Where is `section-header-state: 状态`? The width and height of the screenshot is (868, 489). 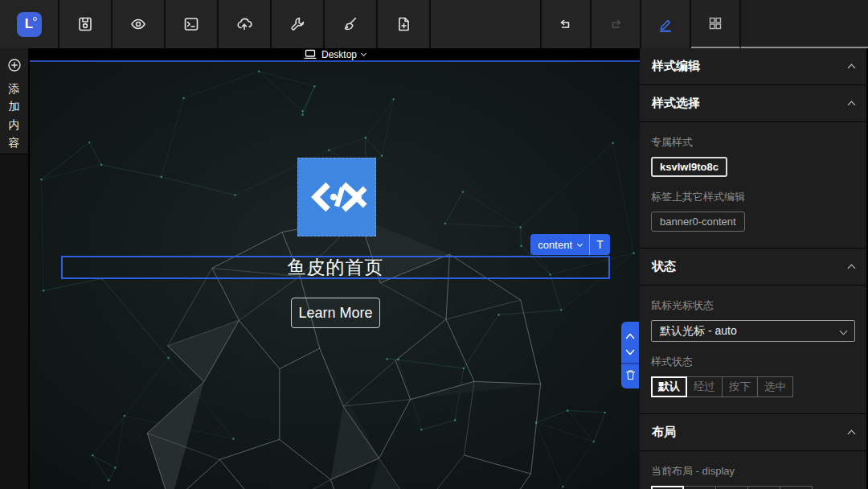
section-header-state: 状态 is located at coordinates (753, 267).